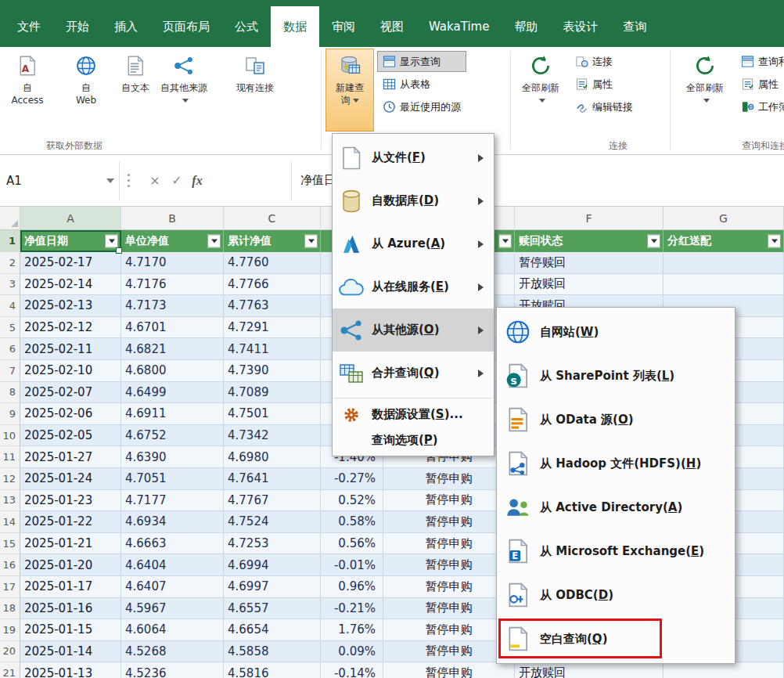 The height and width of the screenshot is (678, 784). Describe the element at coordinates (449, 670) in the screenshot. I see `cell-E21: 暂停申购` at that location.